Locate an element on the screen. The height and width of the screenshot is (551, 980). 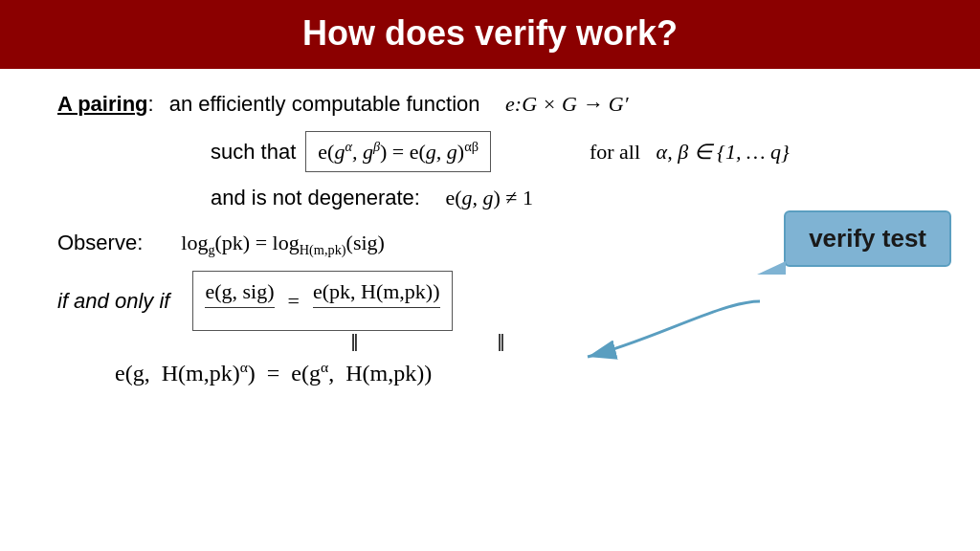
double-eq-left: ‖ is located at coordinates (354, 342).